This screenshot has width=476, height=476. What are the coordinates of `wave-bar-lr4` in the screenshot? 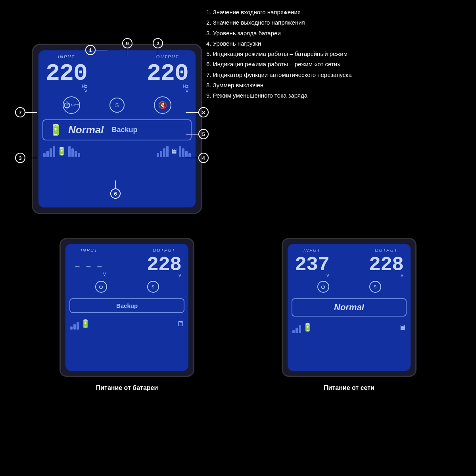 It's located at (190, 155).